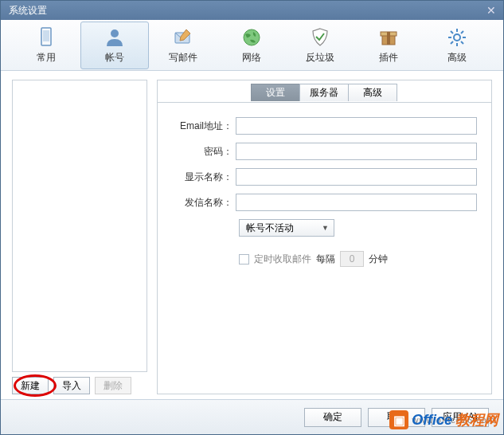 This screenshot has height=435, width=504. What do you see at coordinates (325, 228) in the screenshot?
I see `chevron-down-icon: ▼` at bounding box center [325, 228].